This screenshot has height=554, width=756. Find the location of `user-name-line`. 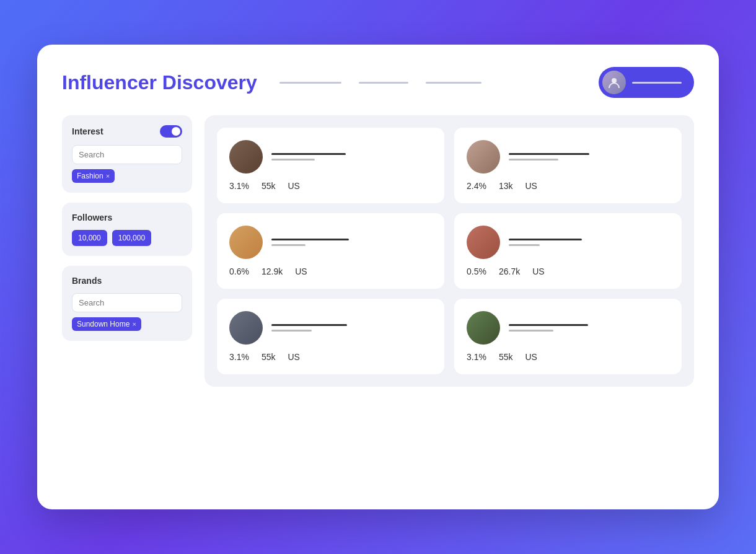

user-name-line is located at coordinates (657, 83).